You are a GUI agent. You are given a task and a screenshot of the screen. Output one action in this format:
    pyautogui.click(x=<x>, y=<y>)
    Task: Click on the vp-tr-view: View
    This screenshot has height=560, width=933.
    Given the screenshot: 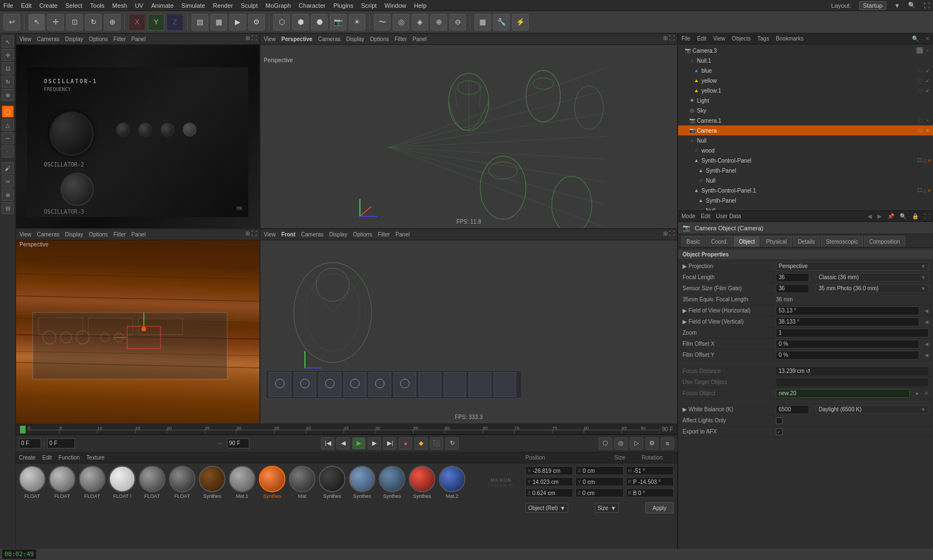 What is the action you would take?
    pyautogui.click(x=270, y=39)
    